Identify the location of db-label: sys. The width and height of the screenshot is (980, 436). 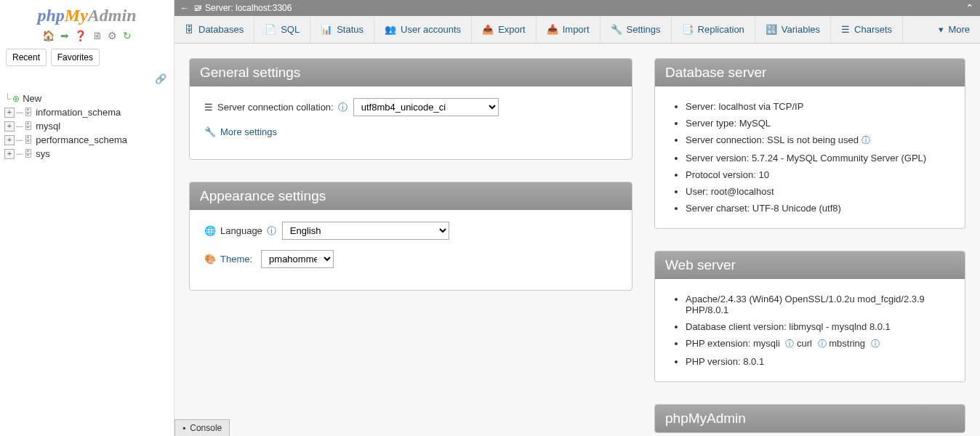
(43, 154).